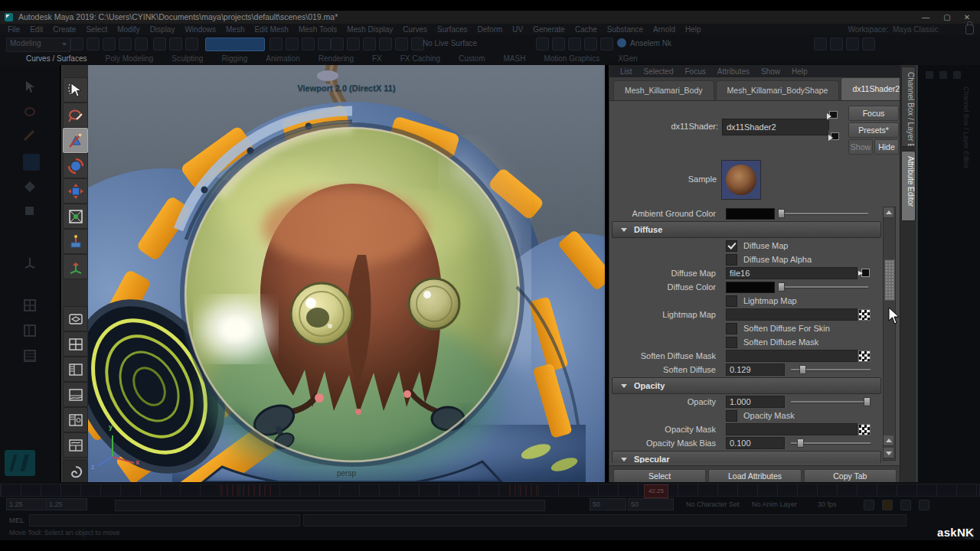 The width and height of the screenshot is (980, 551). What do you see at coordinates (110, 44) in the screenshot?
I see `file-buttons-group` at bounding box center [110, 44].